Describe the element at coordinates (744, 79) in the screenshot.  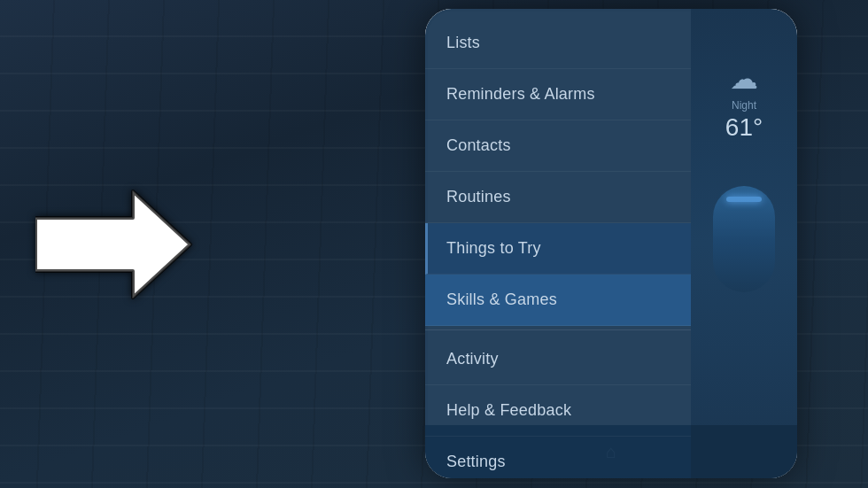
I see `cloud-icon: ☁` at that location.